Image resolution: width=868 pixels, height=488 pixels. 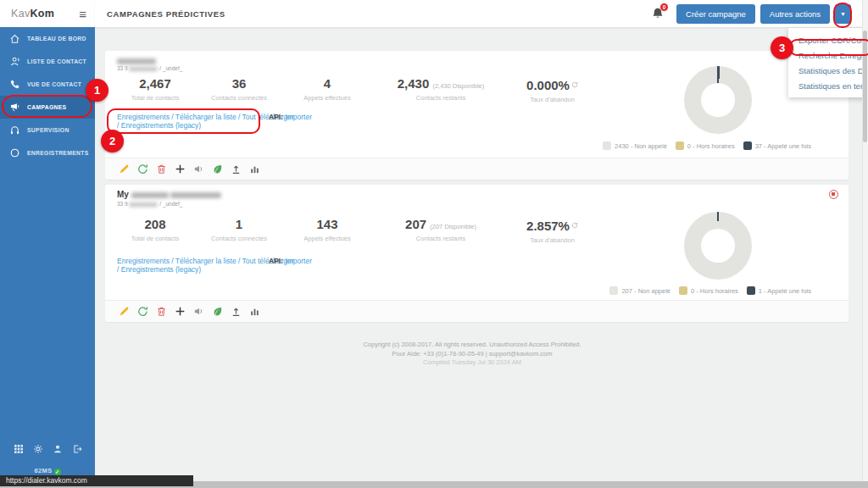 What do you see at coordinates (665, 7) in the screenshot?
I see `notification-badge: 0` at bounding box center [665, 7].